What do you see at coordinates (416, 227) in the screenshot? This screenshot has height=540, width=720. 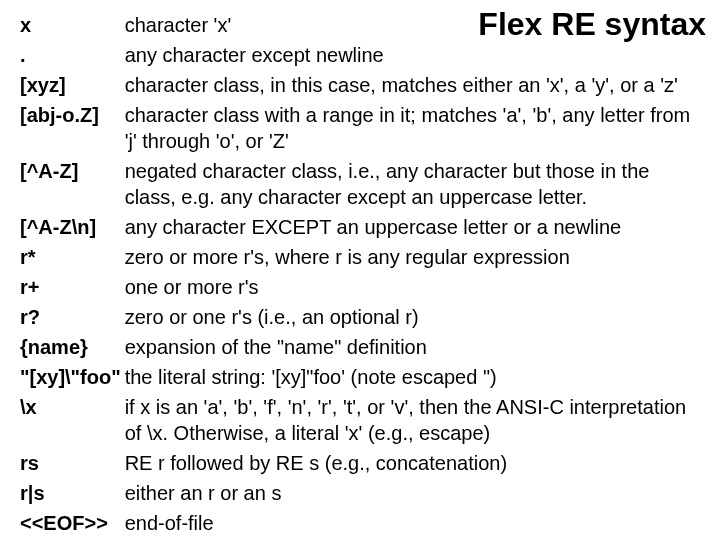 I see `description-cell: any character EXCEPT an uppercase letter…` at bounding box center [416, 227].